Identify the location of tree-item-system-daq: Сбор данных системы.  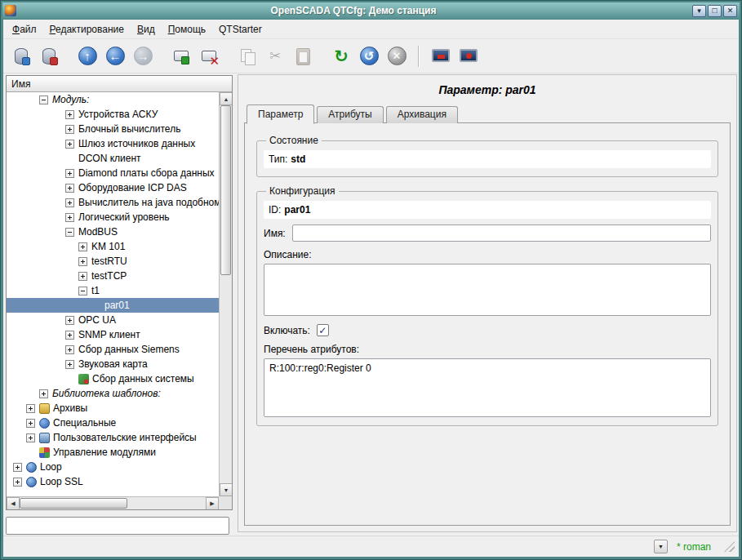
(113, 379).